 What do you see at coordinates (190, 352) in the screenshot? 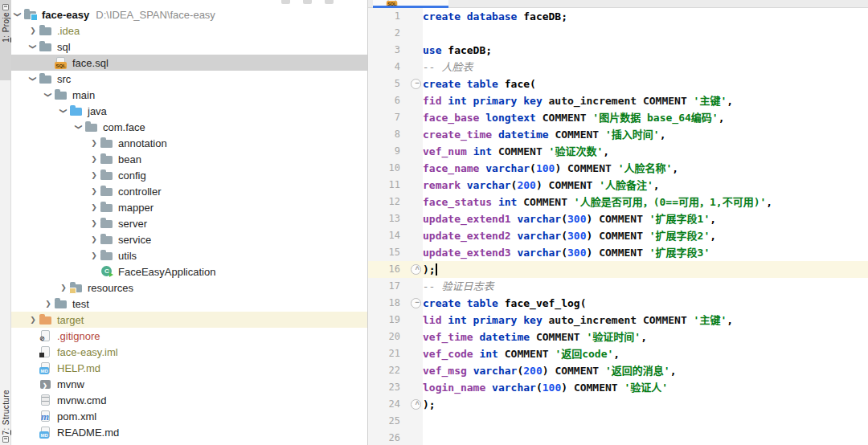
I see `tree-item-face-easy-iml: face-easy.iml` at bounding box center [190, 352].